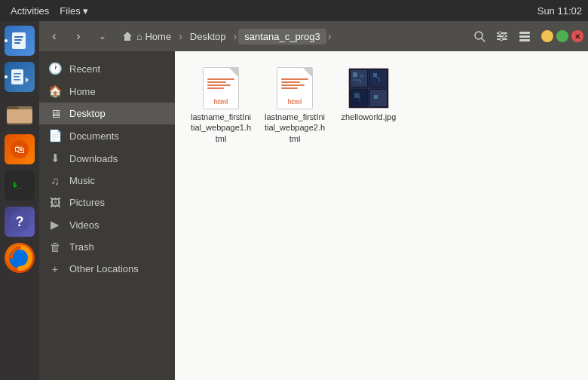  Describe the element at coordinates (55, 202) in the screenshot. I see `pictures-icon: 🖼` at that location.